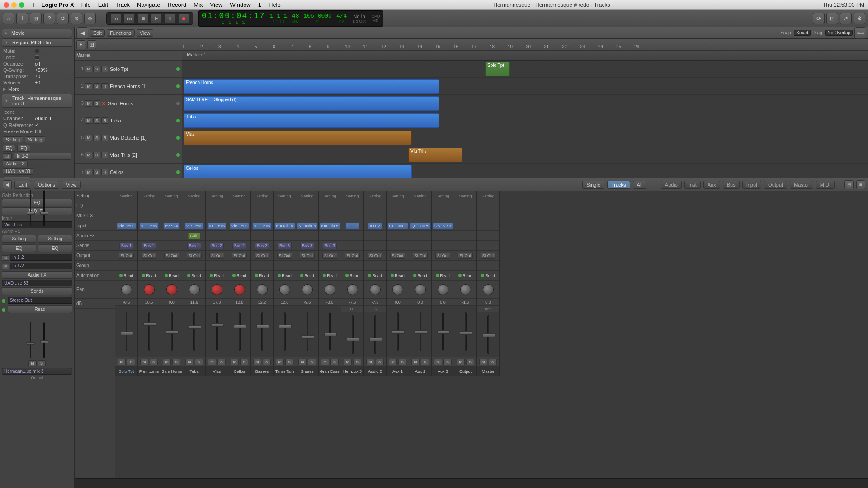 This screenshot has height=488, width=868. Describe the element at coordinates (280, 362) in the screenshot. I see `ch-m-7: M` at that location.